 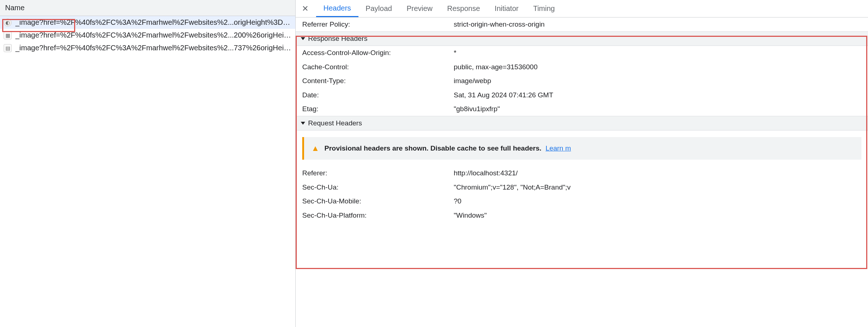 I want to click on header-key: Cache-Control:, so click(x=378, y=67).